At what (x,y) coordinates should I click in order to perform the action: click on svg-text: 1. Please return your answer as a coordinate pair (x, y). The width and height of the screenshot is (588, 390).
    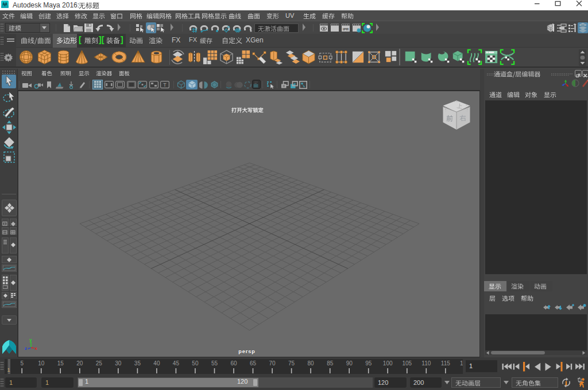
    Looking at the image, I should click on (9, 370).